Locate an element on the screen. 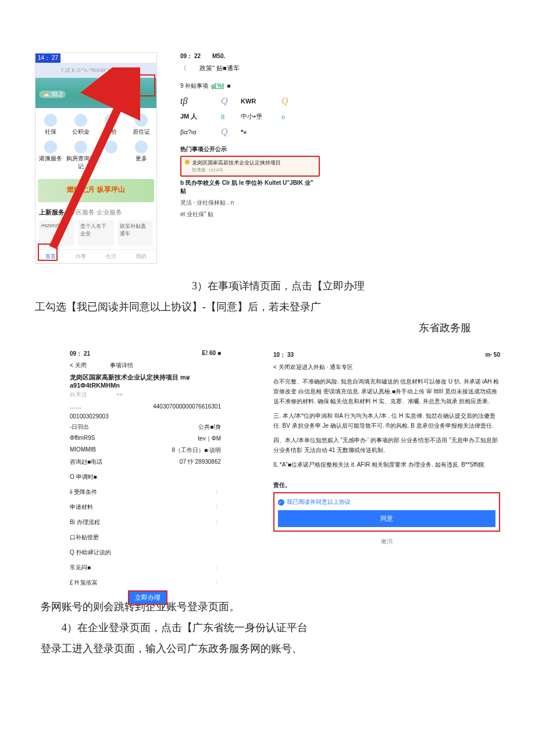  statusbar: 09： 22 M50. is located at coordinates (250, 56).